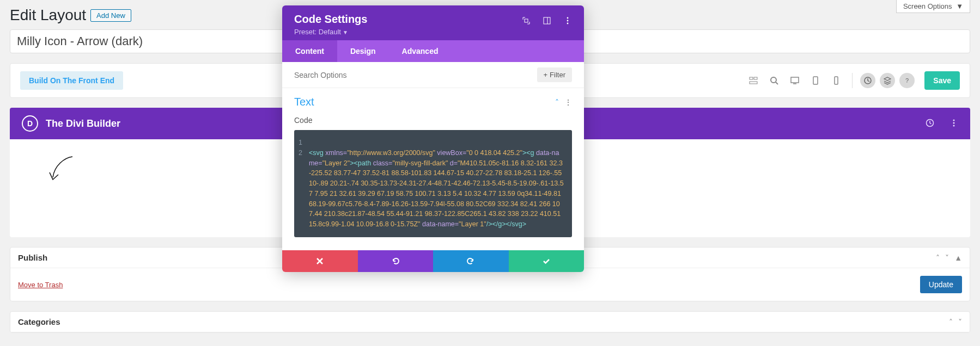 The width and height of the screenshot is (980, 346). What do you see at coordinates (30, 123) in the screenshot?
I see `divi-logo-icon: D` at bounding box center [30, 123].